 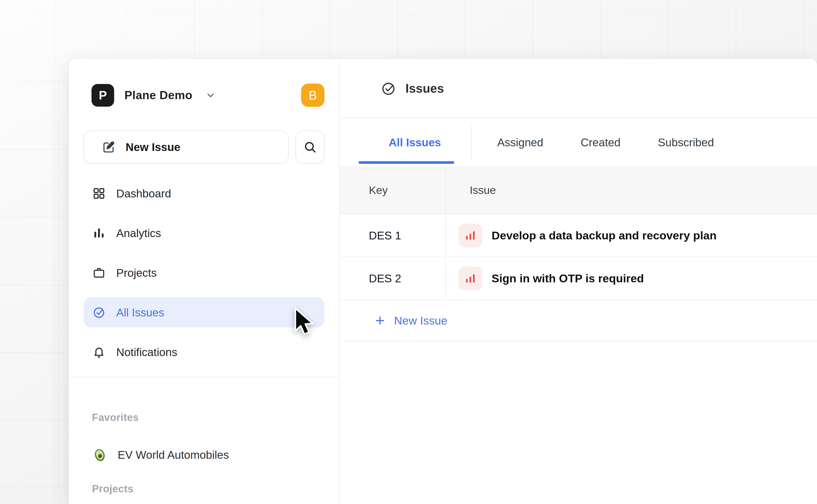 What do you see at coordinates (204, 273) in the screenshot?
I see `sidebar-nav: Dashboard Analytics Projects` at bounding box center [204, 273].